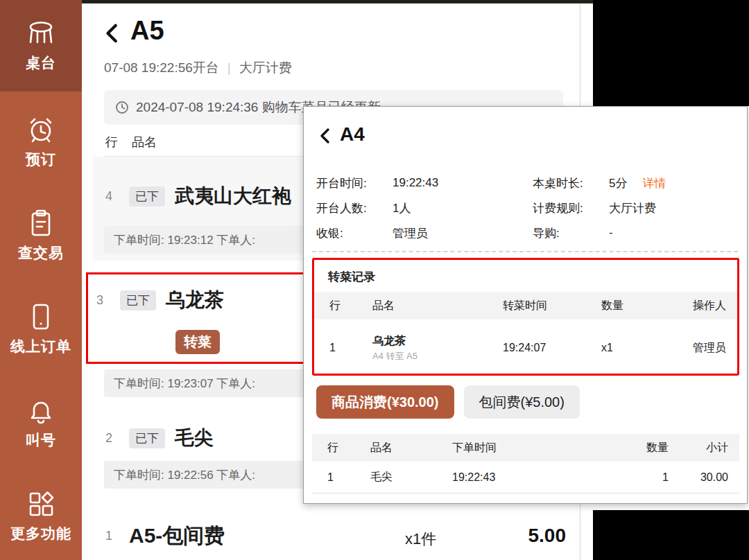 The image size is (749, 560). Describe the element at coordinates (641, 478) in the screenshot. I see `quantity: 1` at that location.